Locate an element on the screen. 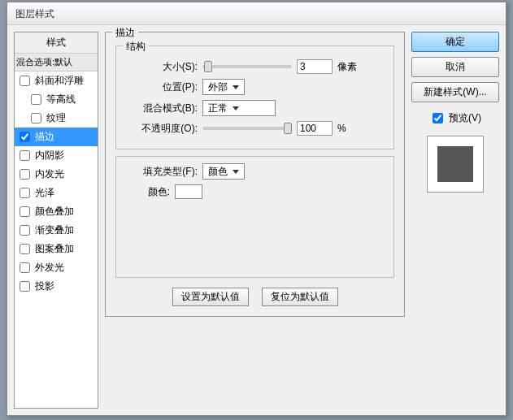  structure-fieldset: 结构 大小(S): 像素 位置(P): 外部 is located at coordinates (255, 97).